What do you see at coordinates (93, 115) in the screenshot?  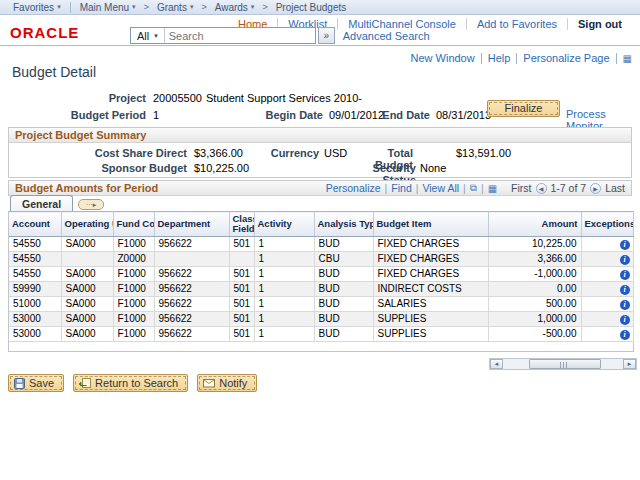 I see `budget-period-label: Budget Period` at bounding box center [93, 115].